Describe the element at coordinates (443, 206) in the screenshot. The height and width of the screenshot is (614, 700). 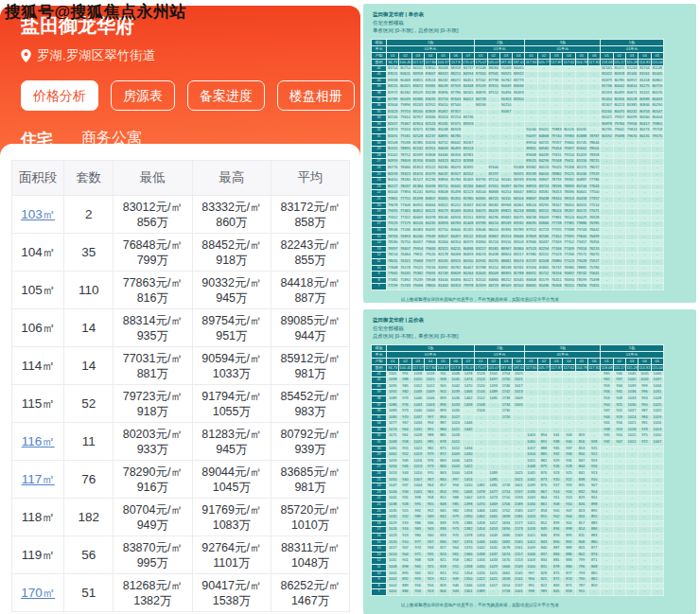
I see `price-cell: 83322` at that location.